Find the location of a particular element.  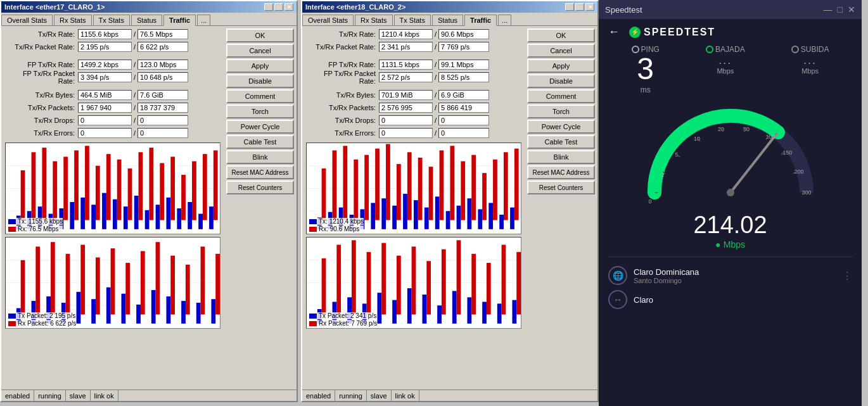

close-btn-1: ✕ is located at coordinates (289, 7).